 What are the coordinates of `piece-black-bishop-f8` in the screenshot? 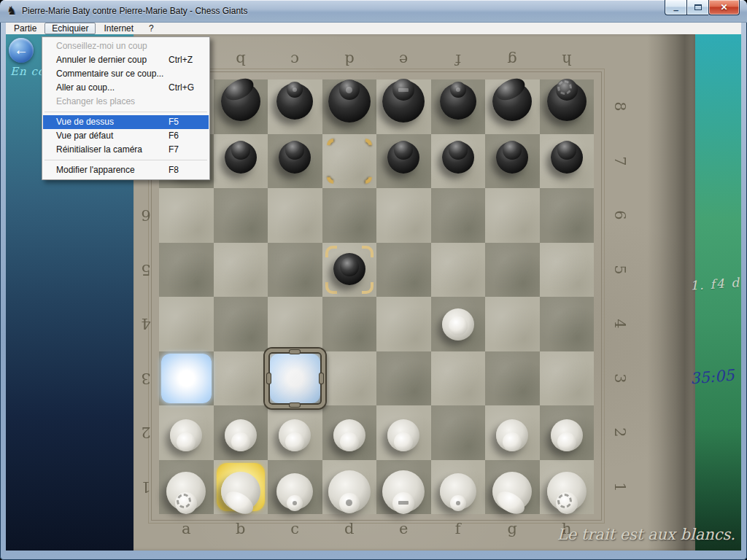 It's located at (458, 101).